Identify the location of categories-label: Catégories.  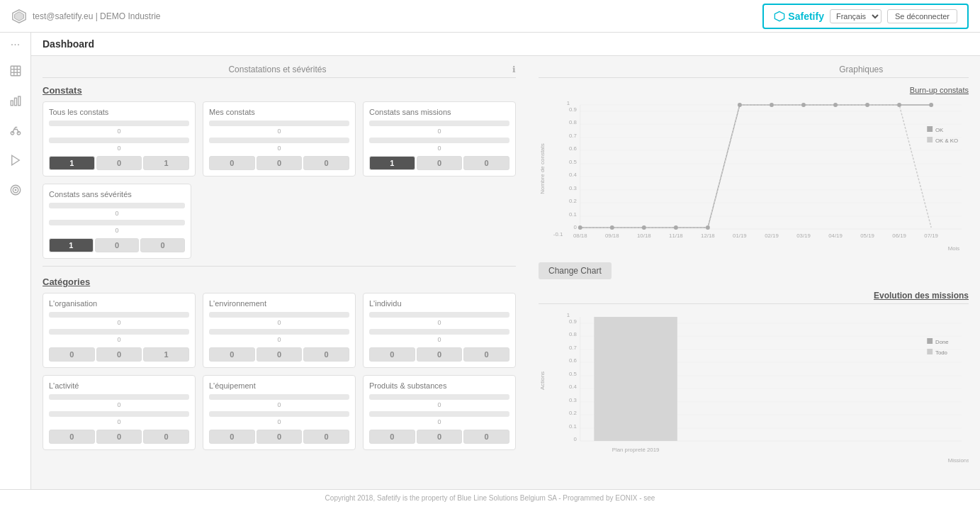
(279, 282).